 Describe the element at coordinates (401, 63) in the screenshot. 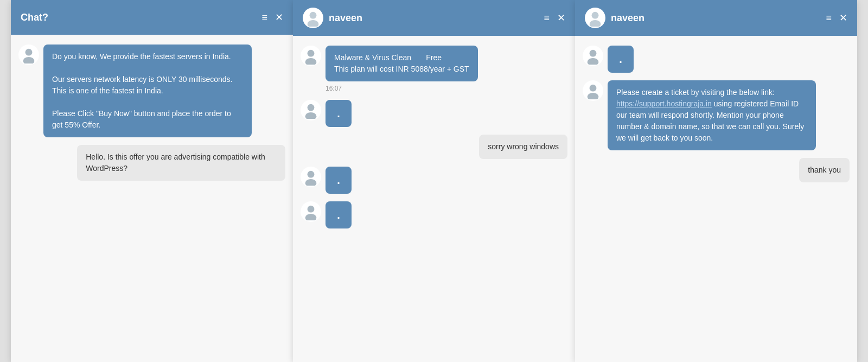

I see `agent-bubble: Malware & Virus Clean Free This plan wil…` at that location.